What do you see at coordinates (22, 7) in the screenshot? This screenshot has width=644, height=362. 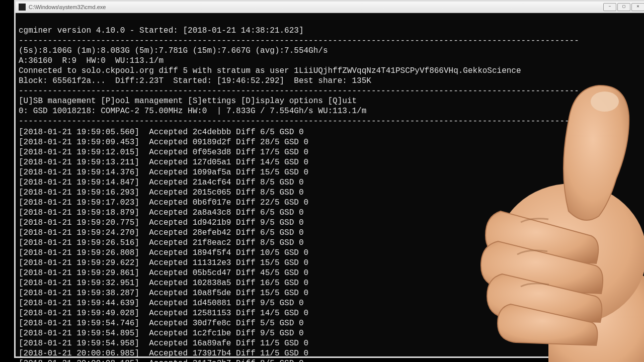 I see `cmd-icon` at bounding box center [22, 7].